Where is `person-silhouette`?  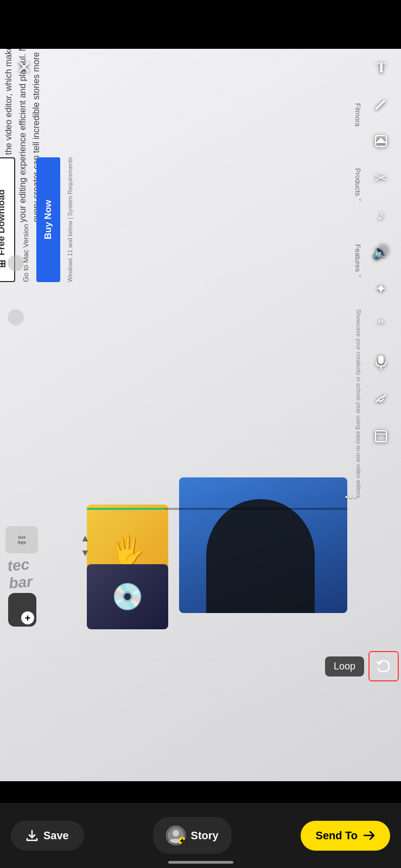
person-silhouette is located at coordinates (260, 556).